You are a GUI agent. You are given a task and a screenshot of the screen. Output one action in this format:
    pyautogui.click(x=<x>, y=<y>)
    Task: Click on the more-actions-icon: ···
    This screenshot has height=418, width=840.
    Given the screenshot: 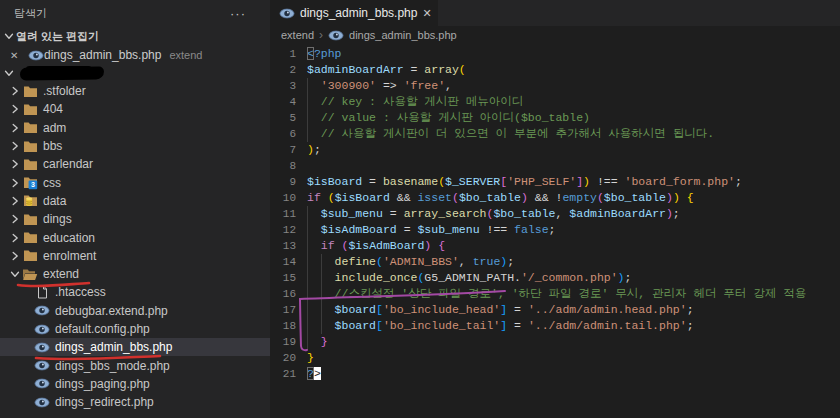 What is the action you would take?
    pyautogui.click(x=238, y=14)
    